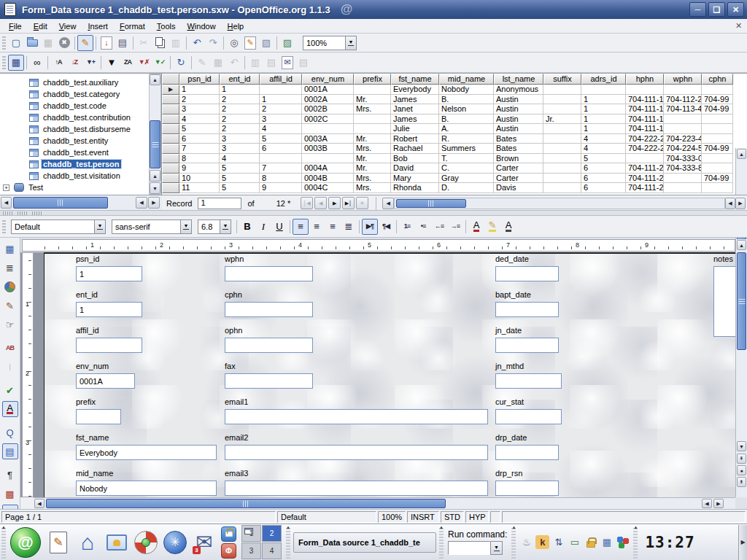  Describe the element at coordinates (281, 149) in the screenshot. I see `cell-affil_id: 6` at that location.